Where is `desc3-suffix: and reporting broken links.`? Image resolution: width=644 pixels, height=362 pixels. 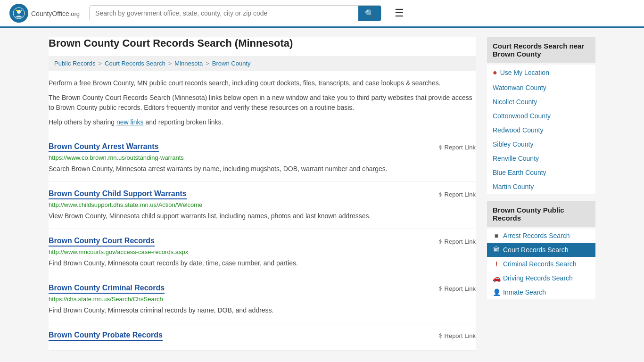
desc3-suffix: and reporting broken links. is located at coordinates (184, 122).